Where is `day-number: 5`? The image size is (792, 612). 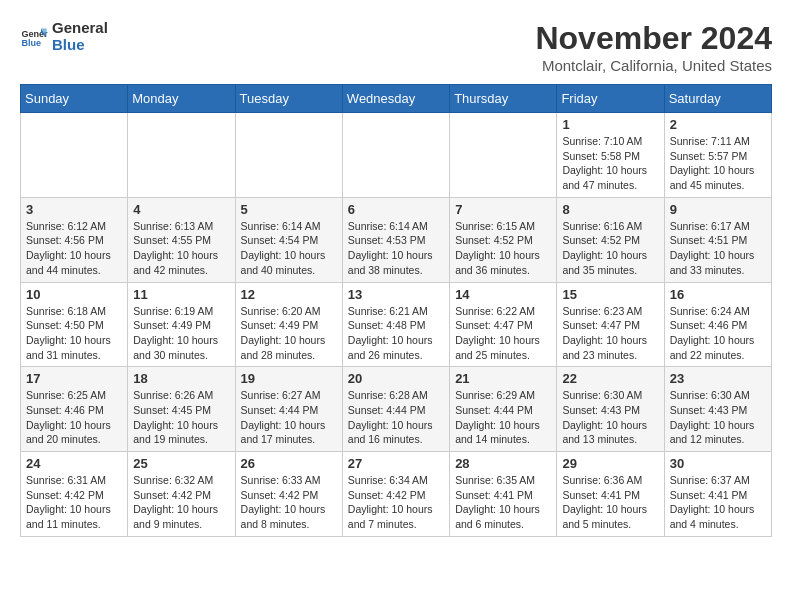 day-number: 5 is located at coordinates (289, 210).